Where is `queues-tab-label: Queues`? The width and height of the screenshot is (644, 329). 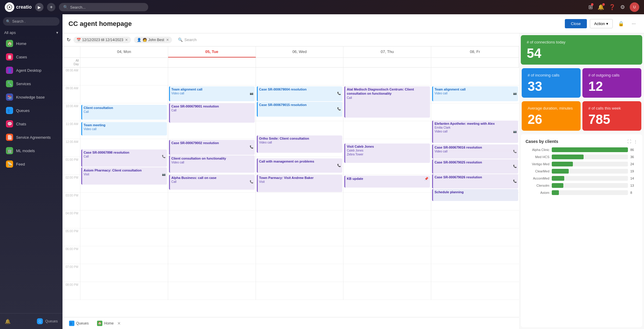
queues-tab-label: Queues is located at coordinates (82, 323).